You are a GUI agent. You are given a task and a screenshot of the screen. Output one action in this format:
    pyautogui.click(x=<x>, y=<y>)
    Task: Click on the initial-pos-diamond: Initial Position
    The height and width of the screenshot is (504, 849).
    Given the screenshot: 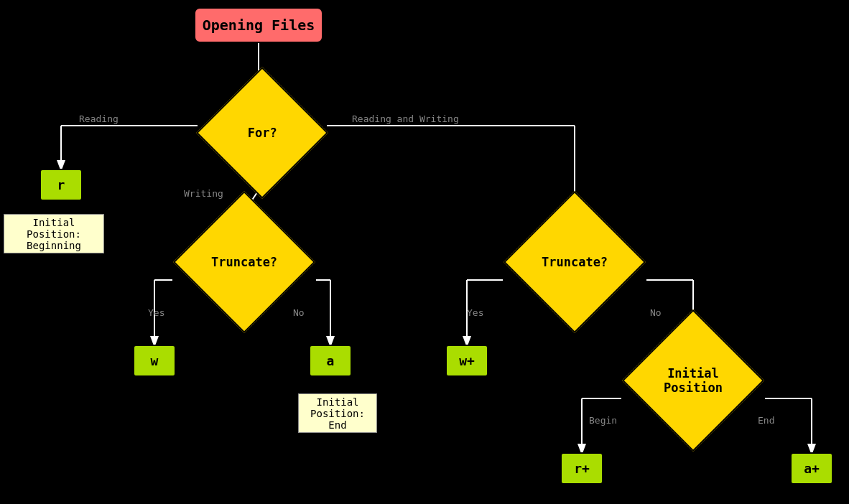 What is the action you would take?
    pyautogui.click(x=693, y=381)
    